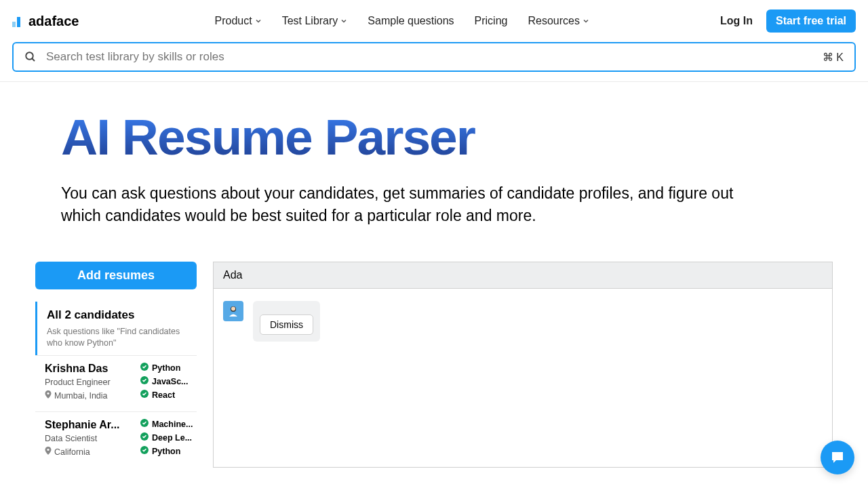  I want to click on nav-item-sample-questions: Sample questions, so click(411, 21).